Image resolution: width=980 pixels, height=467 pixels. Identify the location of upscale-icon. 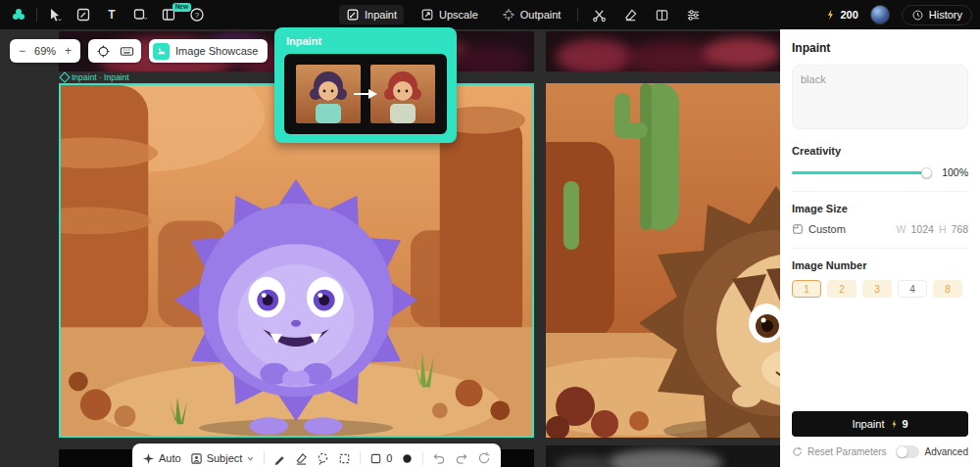
(427, 15).